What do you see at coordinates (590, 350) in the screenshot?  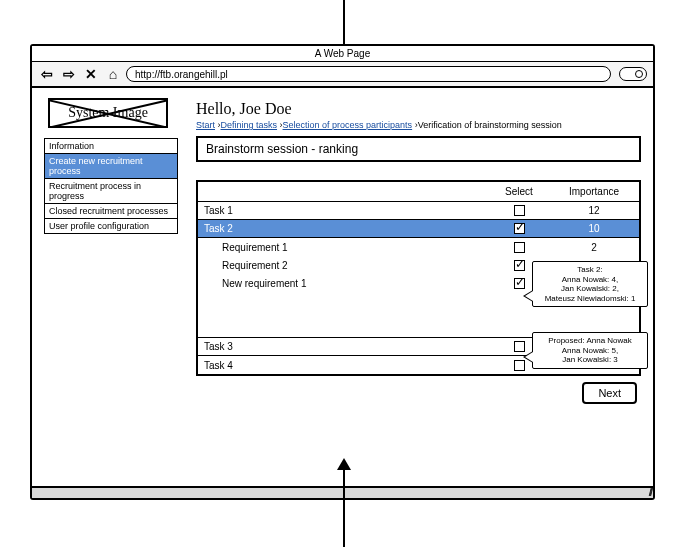 I see `tooltip-requirement-proposed: Proposed: Anna Nowak Anna Nowak: 5, Jan …` at bounding box center [590, 350].